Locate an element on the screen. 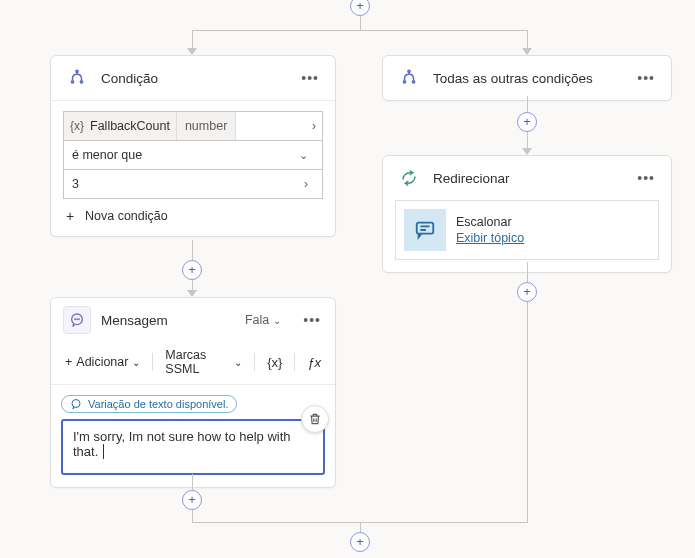 The image size is (695, 558). variable-name: FallbackCount is located at coordinates (130, 126).